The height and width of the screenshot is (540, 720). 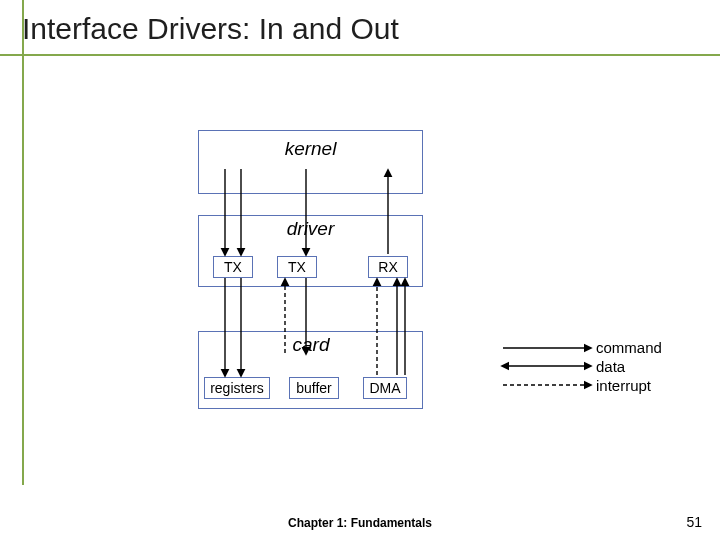 I want to click on title-vline, so click(x=23, y=242).